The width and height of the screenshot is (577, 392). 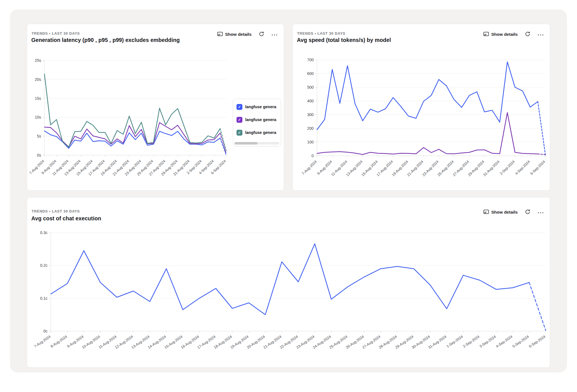 What do you see at coordinates (521, 341) in the screenshot?
I see `svg-text: 5-Sep-2024` at bounding box center [521, 341].